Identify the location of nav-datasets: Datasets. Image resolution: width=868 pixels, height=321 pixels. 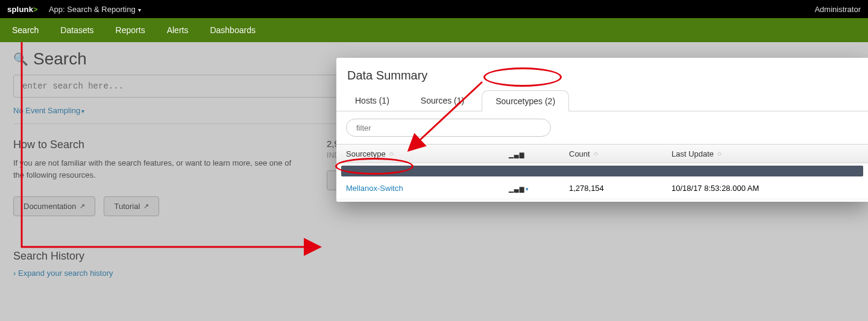
(77, 30).